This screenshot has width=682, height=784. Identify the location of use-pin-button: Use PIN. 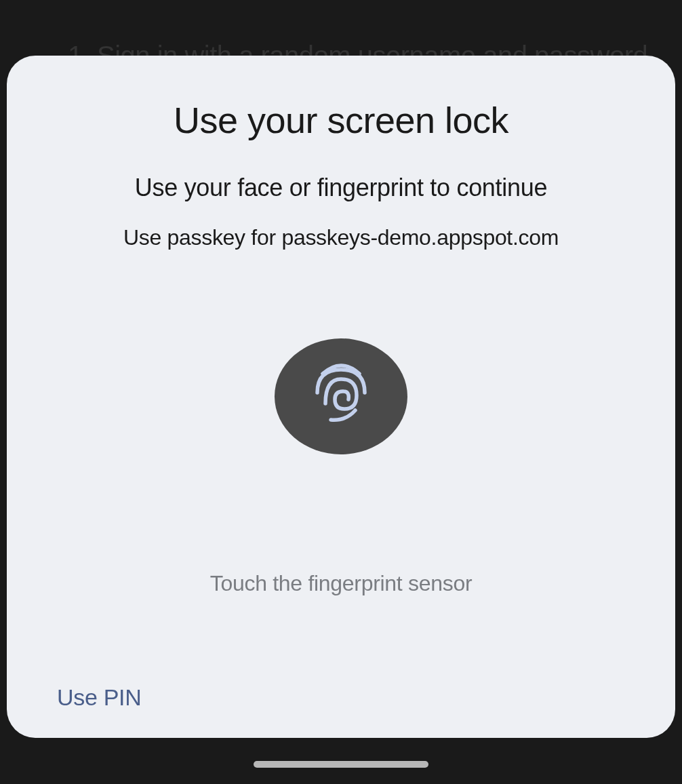
(99, 697).